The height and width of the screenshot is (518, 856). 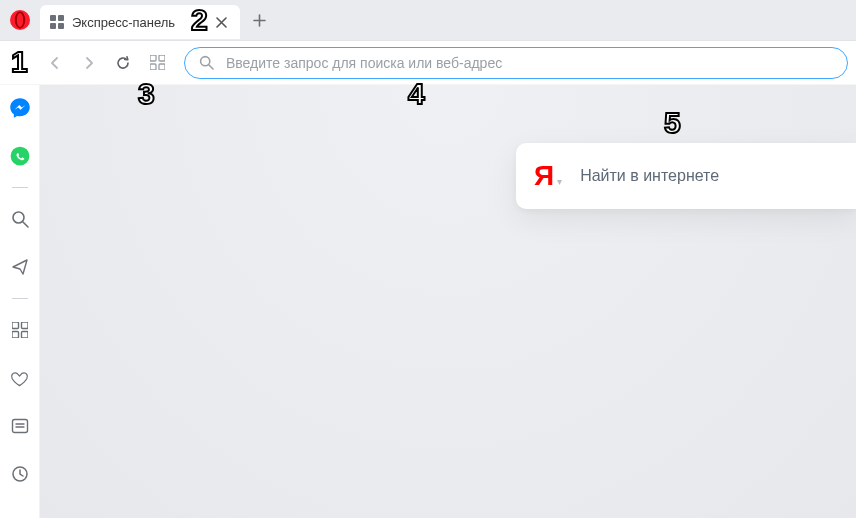 What do you see at coordinates (20, 219) in the screenshot?
I see `sidebar-search` at bounding box center [20, 219].